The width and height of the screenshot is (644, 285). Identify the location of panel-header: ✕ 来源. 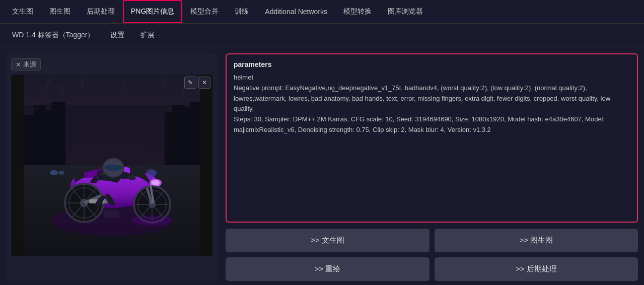
(112, 64).